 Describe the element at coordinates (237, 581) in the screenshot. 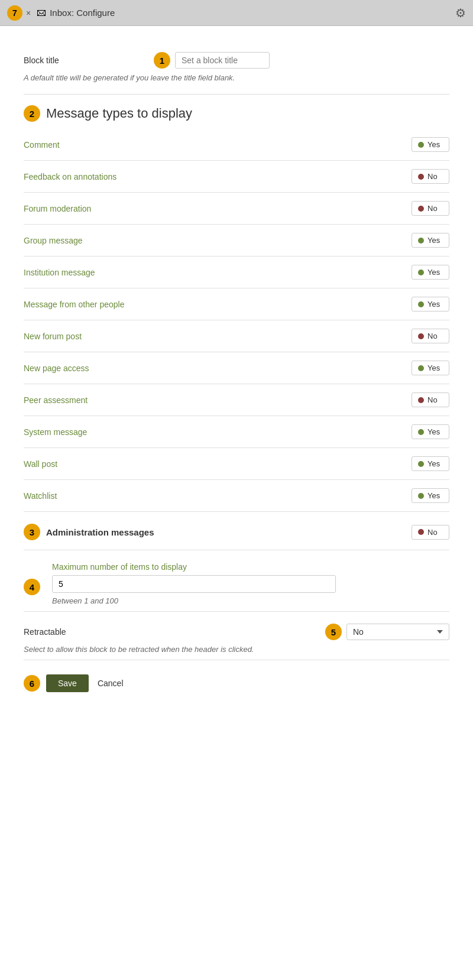

I see `max-items-section: 4 Maximum number of items to display Bet…` at that location.